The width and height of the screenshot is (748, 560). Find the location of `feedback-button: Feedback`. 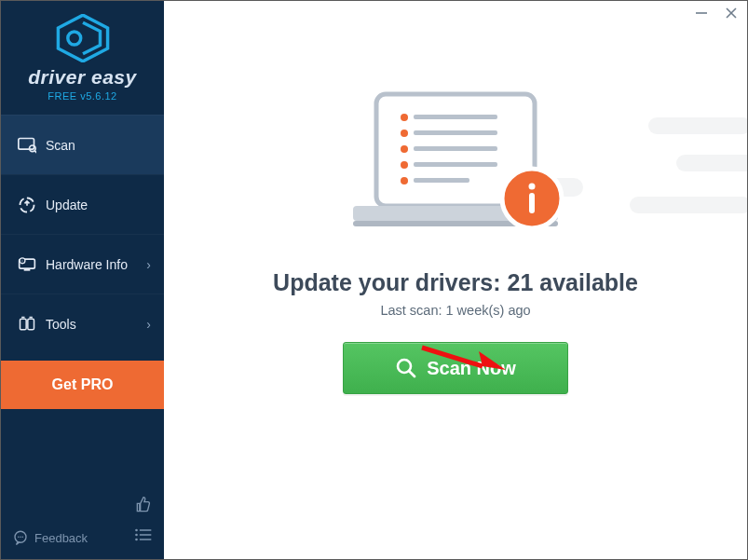

feedback-button: Feedback is located at coordinates (50, 538).